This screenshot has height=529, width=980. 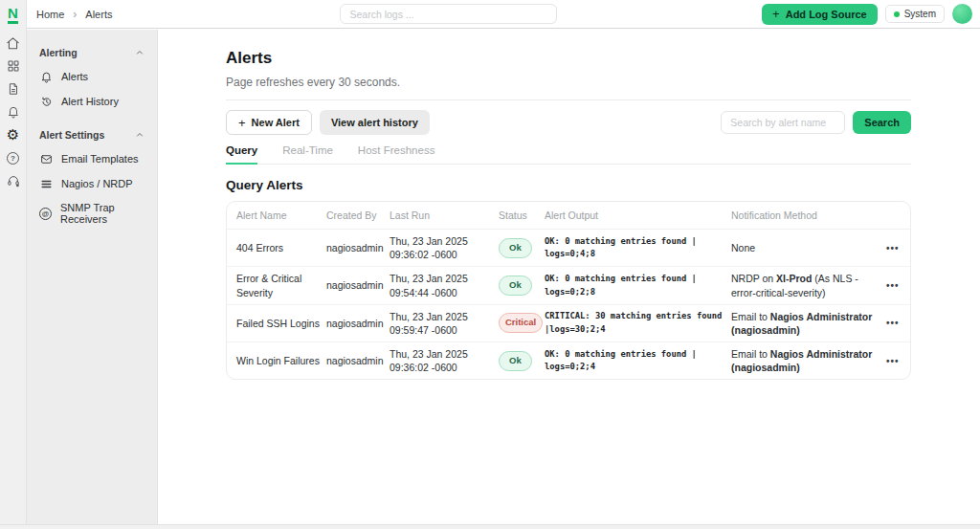 I want to click on sidebar: Alerting Alerts Alert History Alert Sett…, so click(x=92, y=279).